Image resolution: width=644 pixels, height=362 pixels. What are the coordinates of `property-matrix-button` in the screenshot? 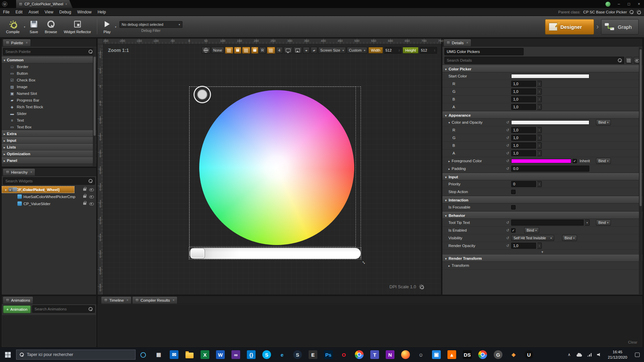 It's located at (629, 60).